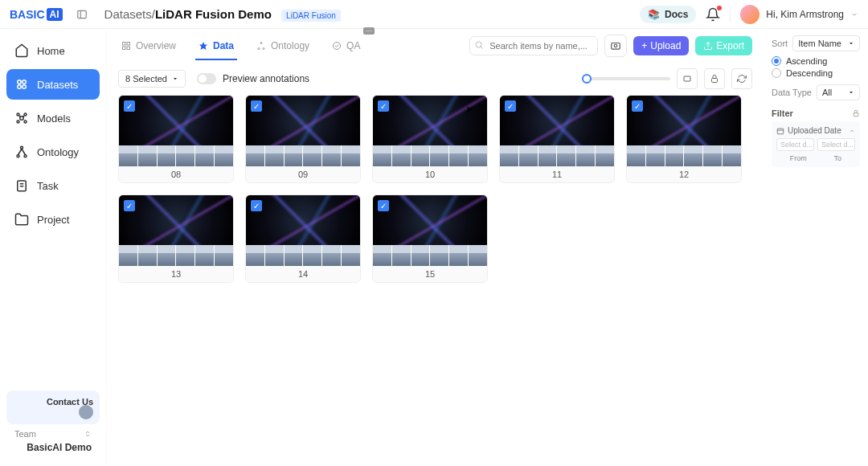  I want to click on logo-text-2: AI, so click(55, 14).